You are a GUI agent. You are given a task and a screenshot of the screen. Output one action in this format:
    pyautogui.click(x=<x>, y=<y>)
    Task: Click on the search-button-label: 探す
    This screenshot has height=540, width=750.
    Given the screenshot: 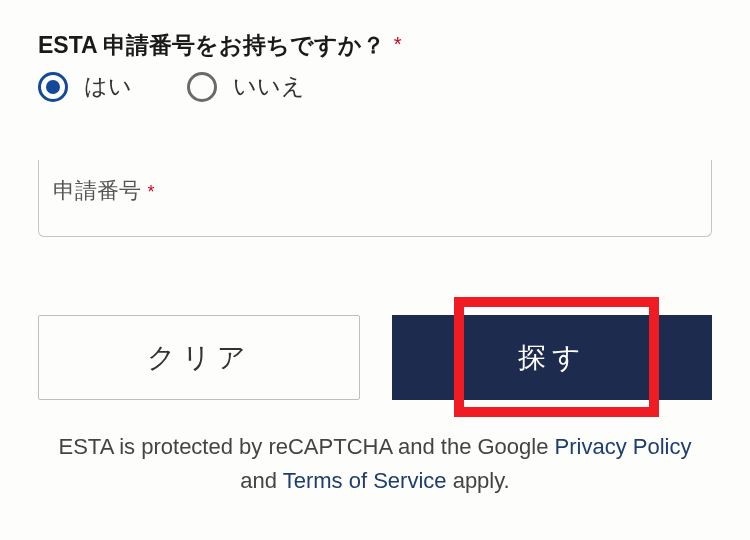 What is the action you would take?
    pyautogui.click(x=552, y=358)
    